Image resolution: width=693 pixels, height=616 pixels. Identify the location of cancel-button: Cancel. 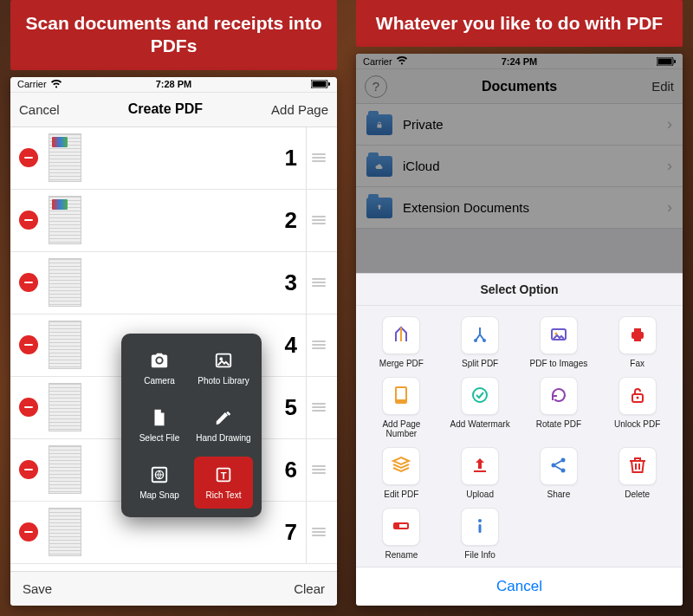
(40, 109).